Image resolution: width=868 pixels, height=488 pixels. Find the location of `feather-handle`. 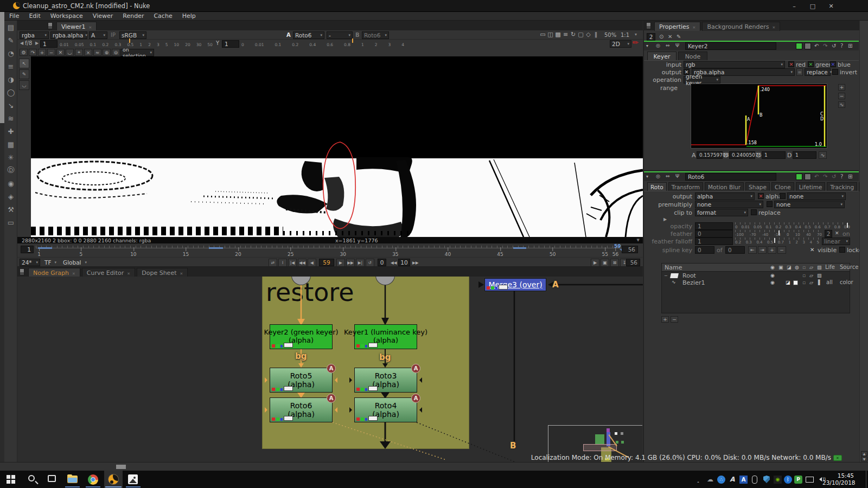

feather-handle is located at coordinates (779, 233).